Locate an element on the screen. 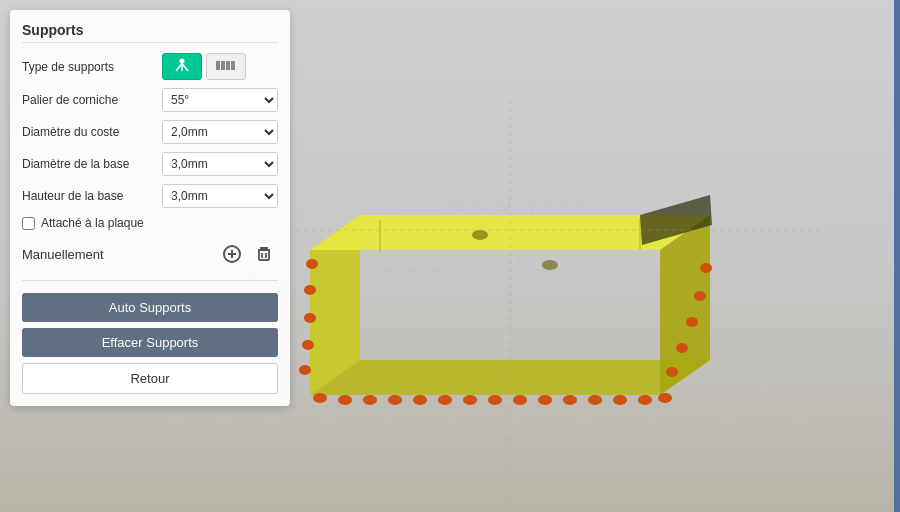 The image size is (900, 512). attache-row: Attaché à la plaque is located at coordinates (150, 223).